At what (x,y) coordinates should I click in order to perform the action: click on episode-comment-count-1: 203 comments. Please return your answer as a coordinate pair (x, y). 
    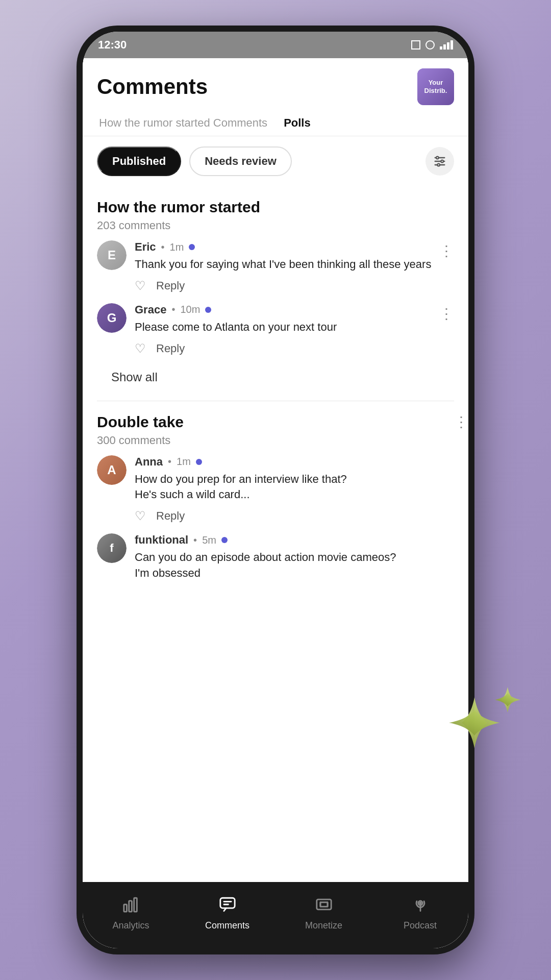
    Looking at the image, I should click on (276, 226).